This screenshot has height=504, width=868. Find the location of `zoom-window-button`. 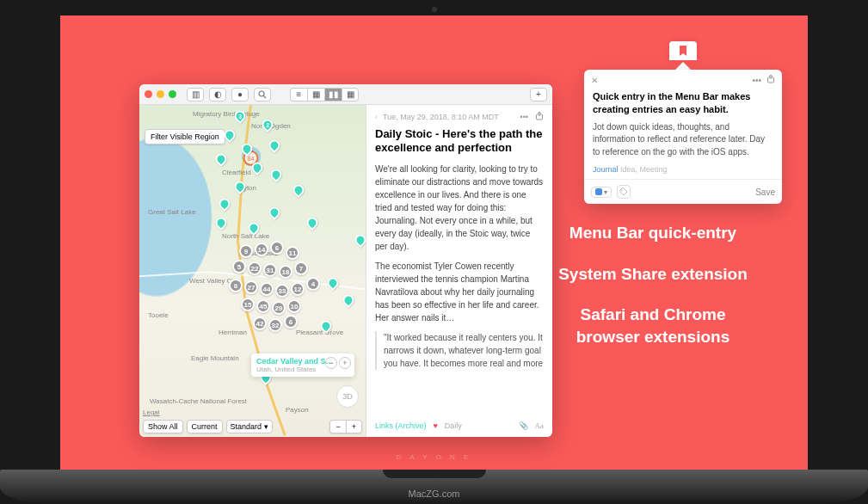

zoom-window-button is located at coordinates (172, 95).